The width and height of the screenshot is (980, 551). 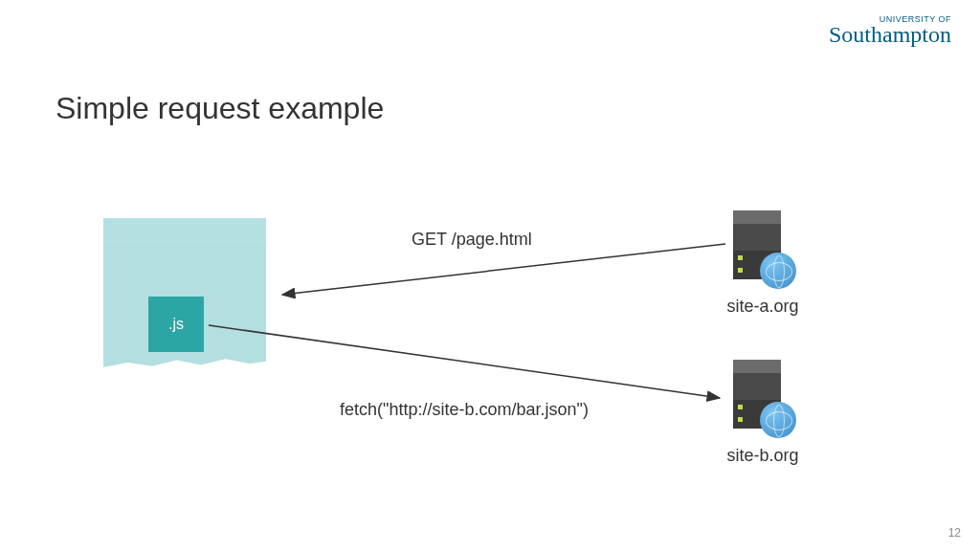 What do you see at coordinates (472, 239) in the screenshot?
I see `get-request-label: GET /page.html` at bounding box center [472, 239].